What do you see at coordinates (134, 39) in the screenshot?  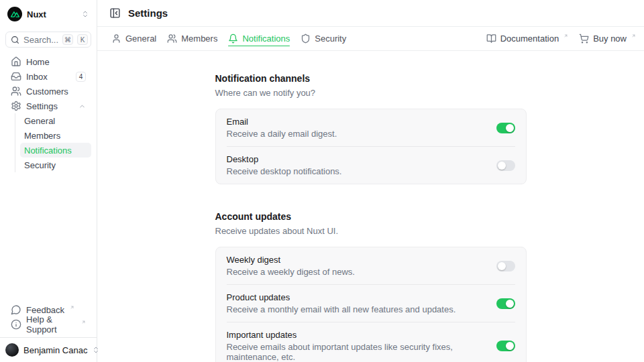 I see `tab-general: General` at bounding box center [134, 39].